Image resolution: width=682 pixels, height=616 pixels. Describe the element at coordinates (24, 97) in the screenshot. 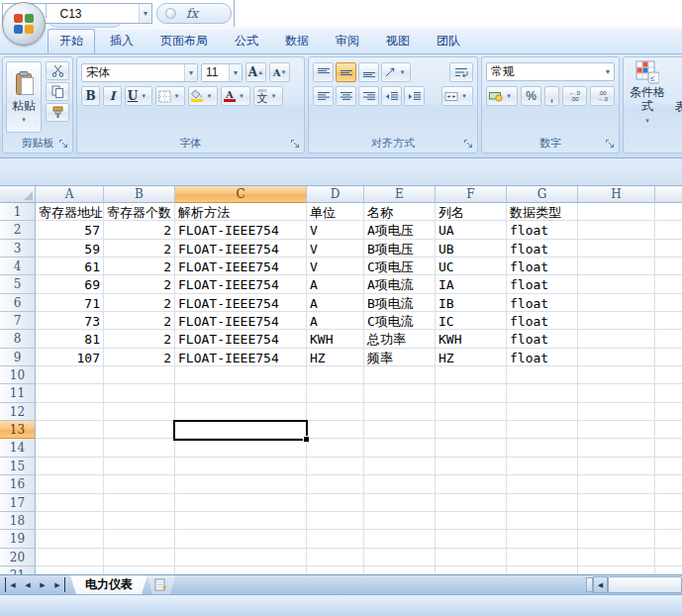

I see `paste-button: 粘贴 ▾` at that location.